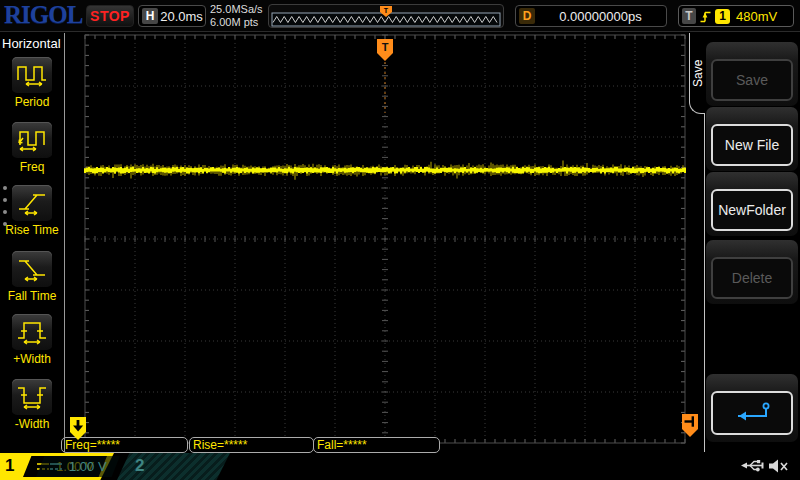  Describe the element at coordinates (32, 167) in the screenshot. I see `sidebar-item-label: Freq` at that location.